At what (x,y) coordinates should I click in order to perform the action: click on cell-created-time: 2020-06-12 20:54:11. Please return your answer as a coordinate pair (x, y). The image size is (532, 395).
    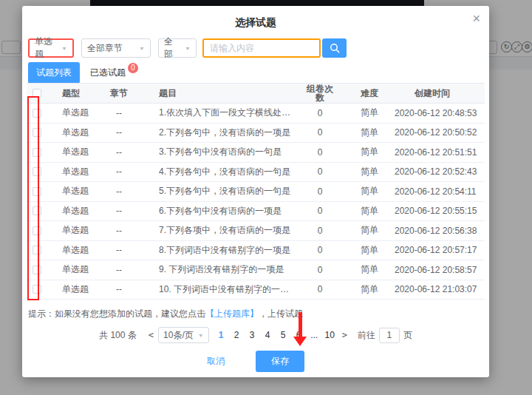
    Looking at the image, I should click on (440, 192).